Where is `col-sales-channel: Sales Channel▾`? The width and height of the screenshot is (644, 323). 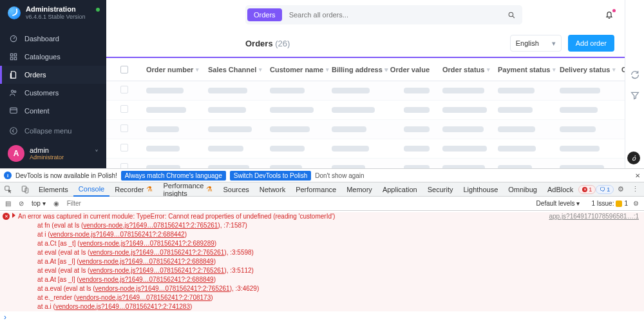
col-sales-channel: Sales Channel▾ is located at coordinates (232, 70).